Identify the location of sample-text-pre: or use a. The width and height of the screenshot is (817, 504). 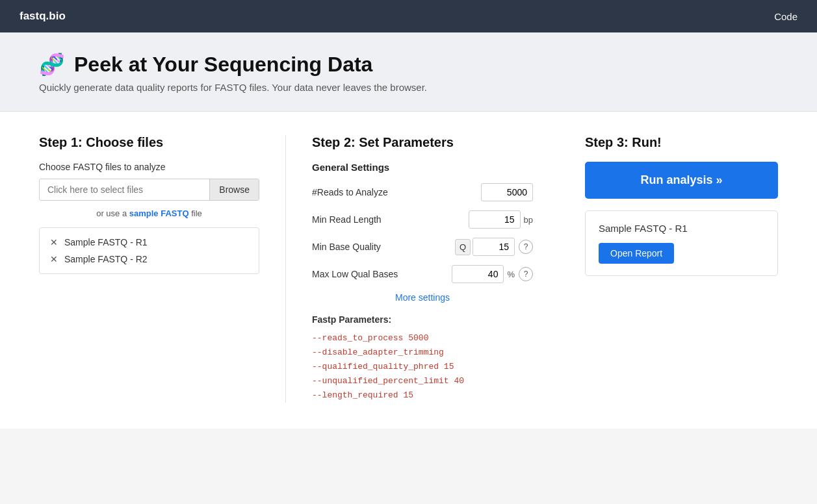
(113, 213).